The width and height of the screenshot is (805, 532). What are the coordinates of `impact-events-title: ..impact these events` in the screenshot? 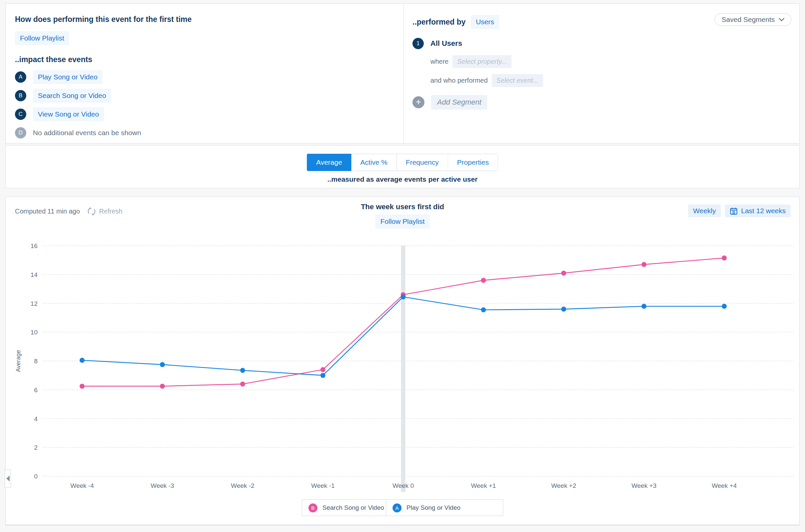 It's located at (209, 60).